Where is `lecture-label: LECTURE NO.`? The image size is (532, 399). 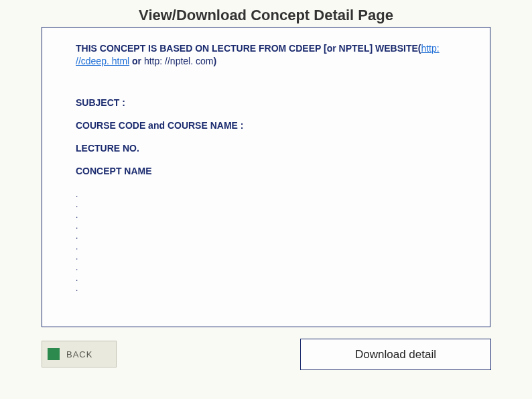 lecture-label: LECTURE NO. is located at coordinates (266, 148).